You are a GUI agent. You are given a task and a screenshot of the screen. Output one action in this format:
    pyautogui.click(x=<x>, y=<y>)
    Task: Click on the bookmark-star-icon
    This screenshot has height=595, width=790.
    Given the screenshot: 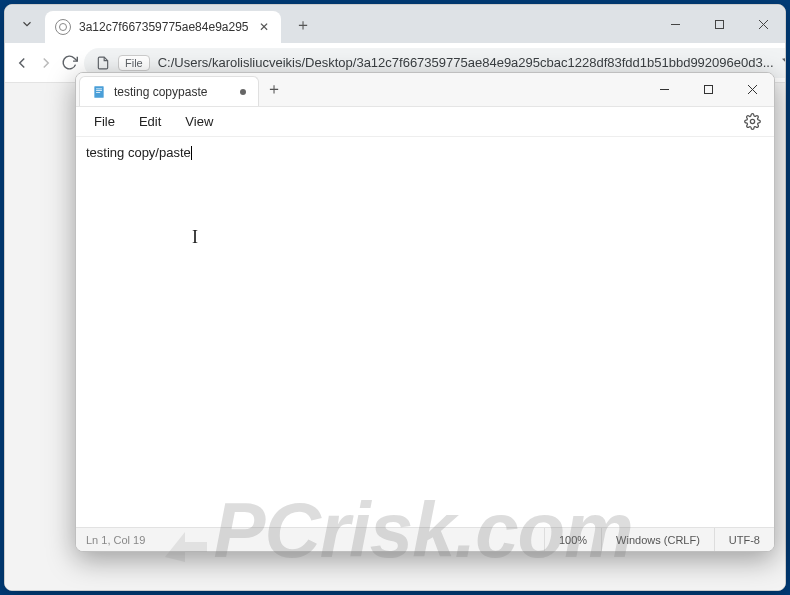 What is the action you would take?
    pyautogui.click(x=784, y=63)
    